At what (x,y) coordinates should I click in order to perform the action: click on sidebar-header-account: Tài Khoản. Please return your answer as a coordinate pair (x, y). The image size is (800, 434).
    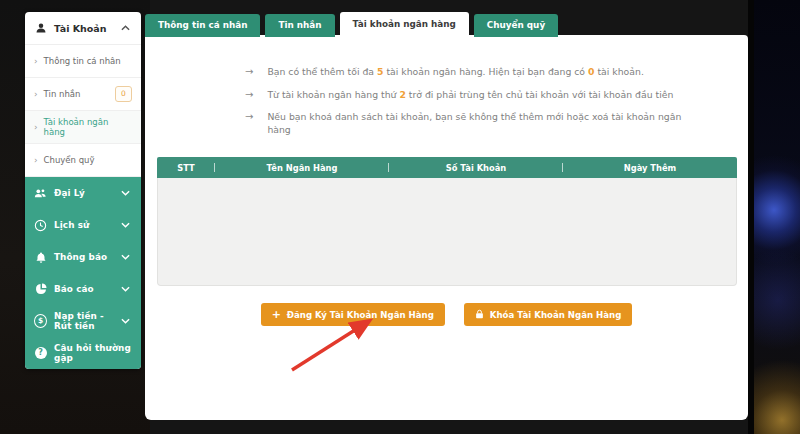
    Looking at the image, I should click on (83, 28).